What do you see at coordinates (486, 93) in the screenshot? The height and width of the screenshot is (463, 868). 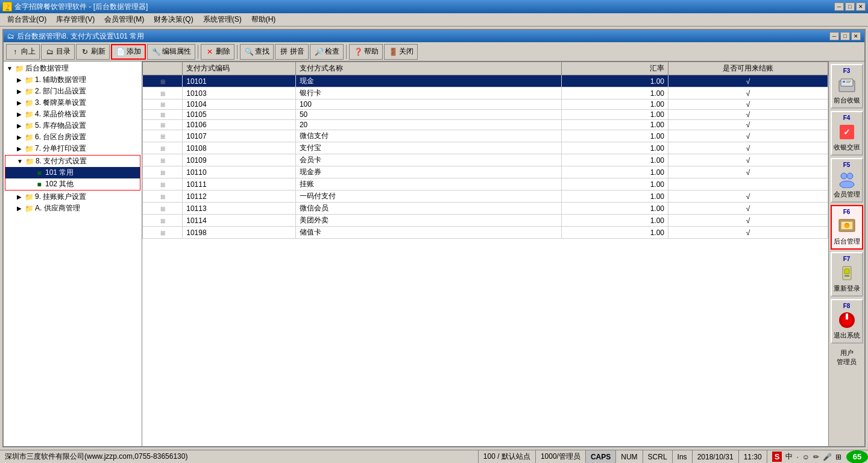 I see `table-row: ⊞ 10103 银行卡 1.00 √` at bounding box center [486, 93].